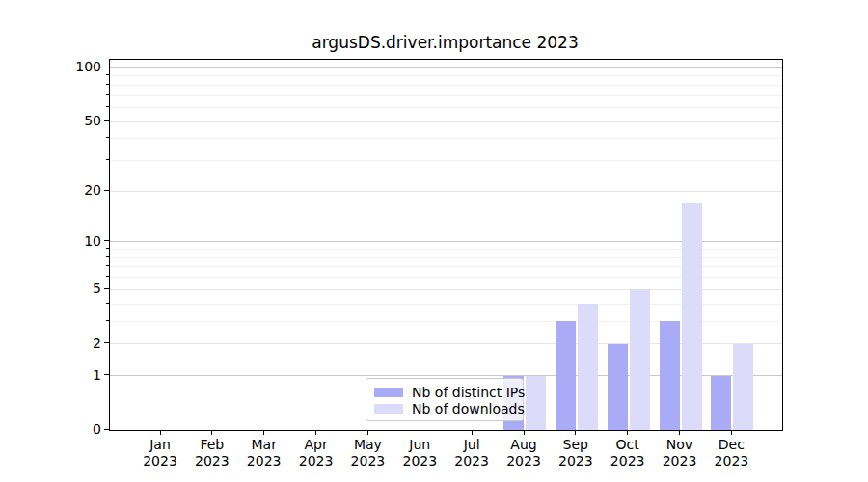 The image size is (868, 482). I want to click on legend-swatch-downloads, so click(389, 409).